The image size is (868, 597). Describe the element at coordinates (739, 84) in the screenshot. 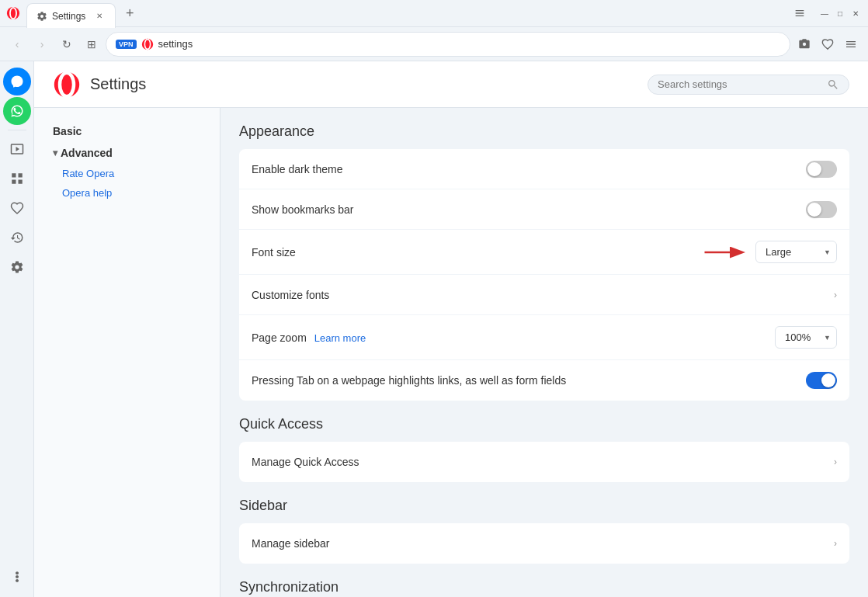

I see `search-input` at that location.